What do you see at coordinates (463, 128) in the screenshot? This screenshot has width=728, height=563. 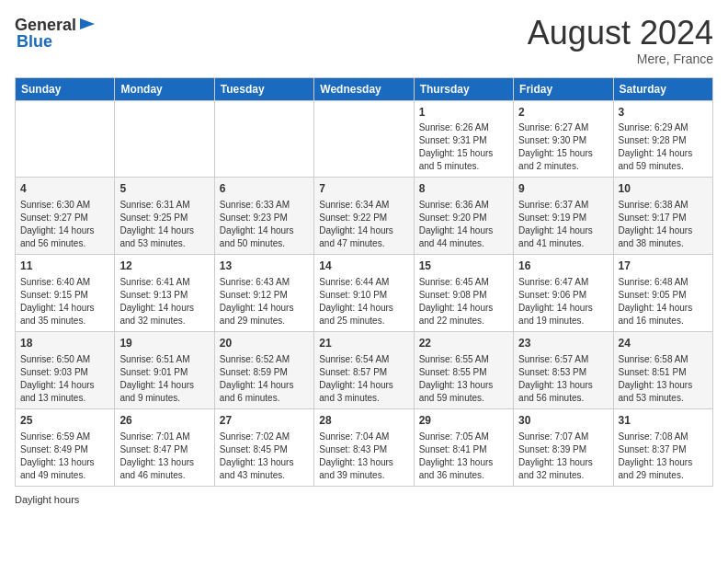 I see `day-info: Sunrise: 6:26 AM` at bounding box center [463, 128].